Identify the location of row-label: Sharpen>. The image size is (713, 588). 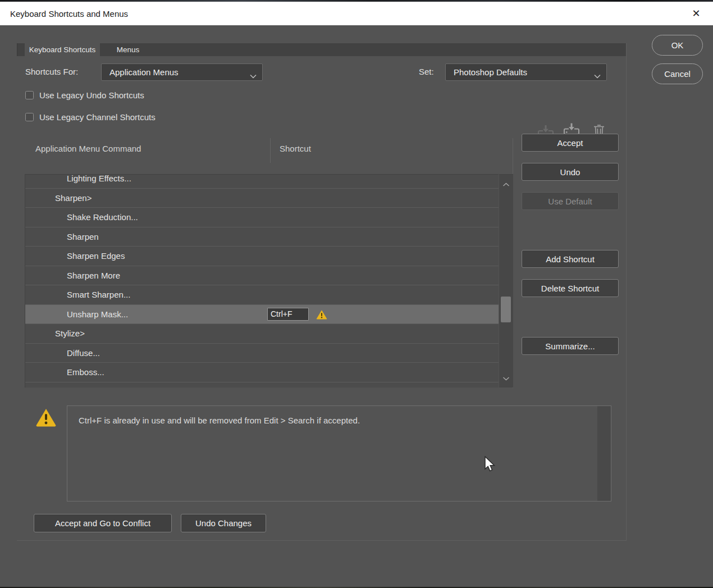
(58, 198).